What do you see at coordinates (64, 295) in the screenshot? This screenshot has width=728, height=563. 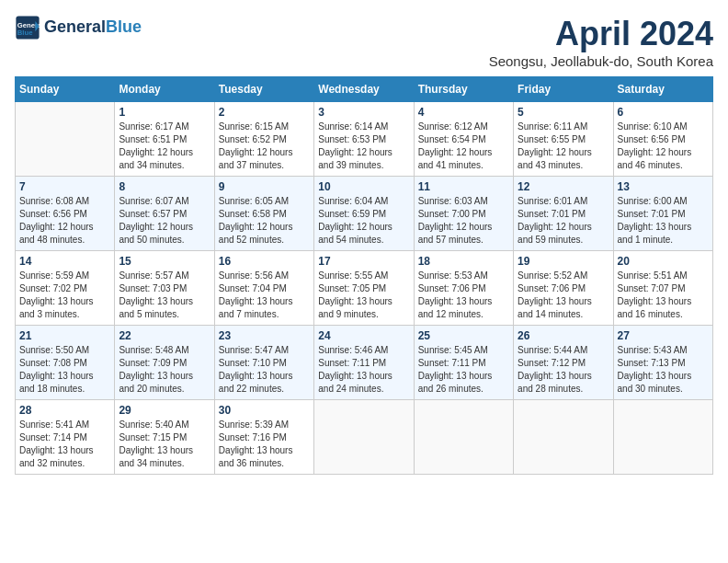 I see `day-info: Sunrise: 5:59 AMSunset: 7:02 PMDaylight:…` at bounding box center [64, 295].